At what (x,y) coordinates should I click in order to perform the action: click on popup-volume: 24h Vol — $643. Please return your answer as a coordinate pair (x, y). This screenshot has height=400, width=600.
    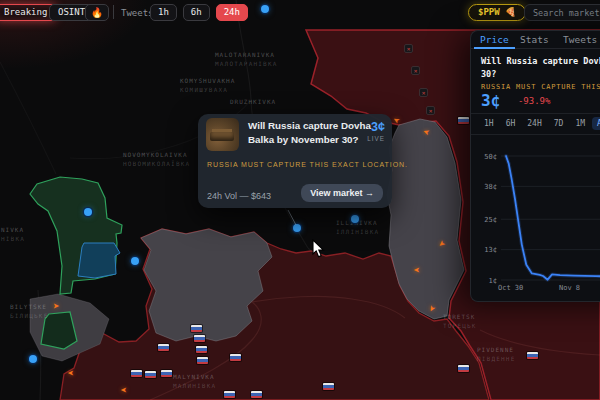
    Looking at the image, I should click on (239, 196).